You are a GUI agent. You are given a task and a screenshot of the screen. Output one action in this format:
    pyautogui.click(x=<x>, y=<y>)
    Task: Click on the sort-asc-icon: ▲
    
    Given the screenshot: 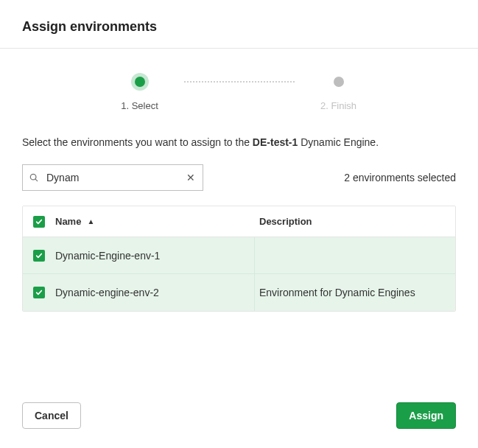 What is the action you would take?
    pyautogui.click(x=91, y=221)
    